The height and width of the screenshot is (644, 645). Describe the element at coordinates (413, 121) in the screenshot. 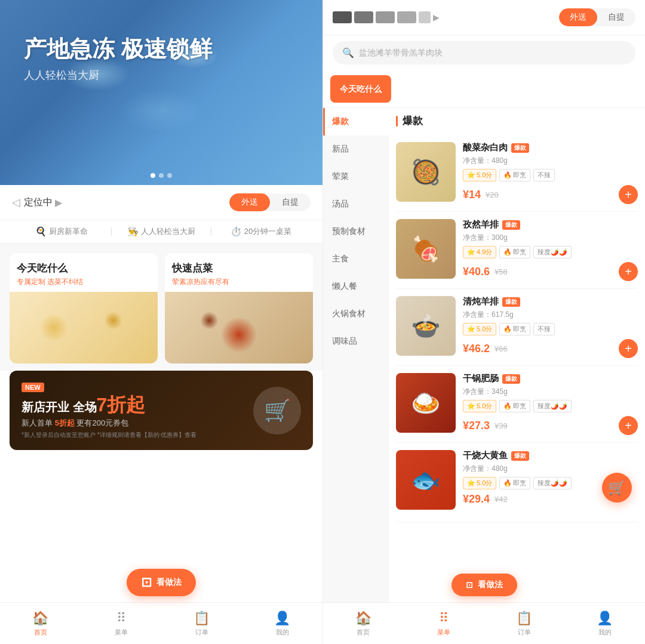

I see `section-title: 爆款` at that location.